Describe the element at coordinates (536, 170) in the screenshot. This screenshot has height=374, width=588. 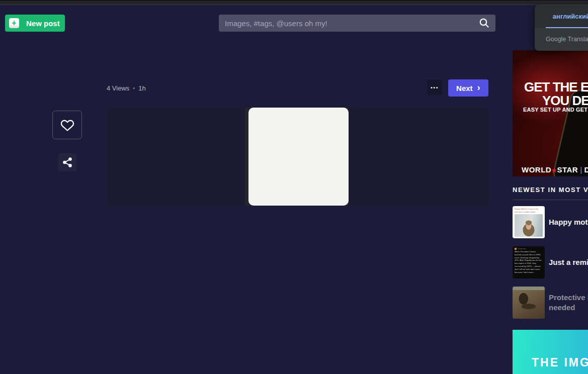
I see `ad-brand-world: WORLD` at that location.